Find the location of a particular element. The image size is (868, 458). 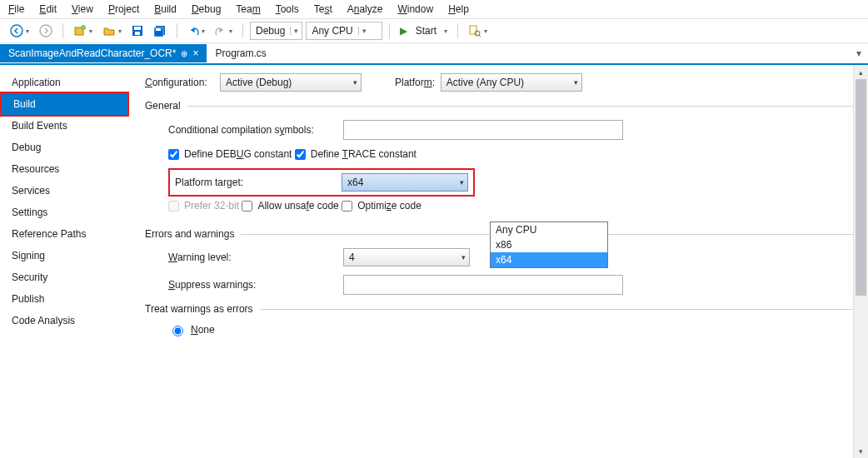

menu-debug: Debug is located at coordinates (207, 9).